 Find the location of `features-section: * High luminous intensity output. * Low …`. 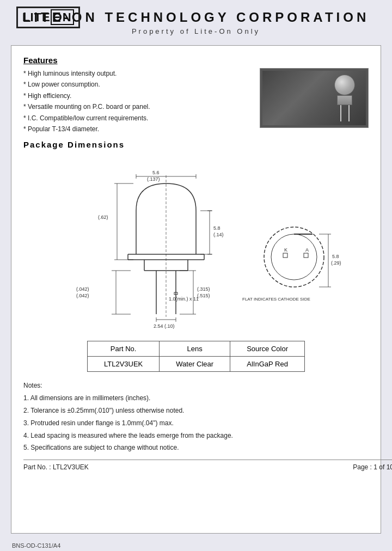

features-section: * High luminous intensity output. * Low … is located at coordinates (196, 101).